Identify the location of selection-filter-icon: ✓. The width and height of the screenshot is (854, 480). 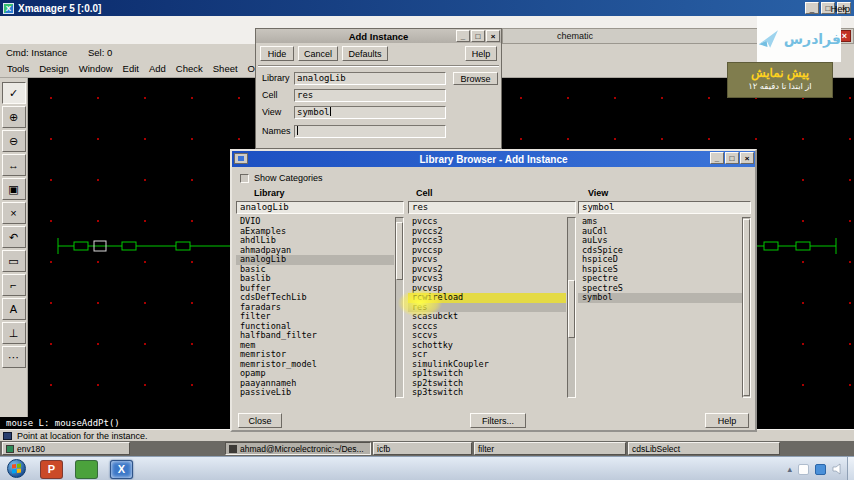
(14, 93).